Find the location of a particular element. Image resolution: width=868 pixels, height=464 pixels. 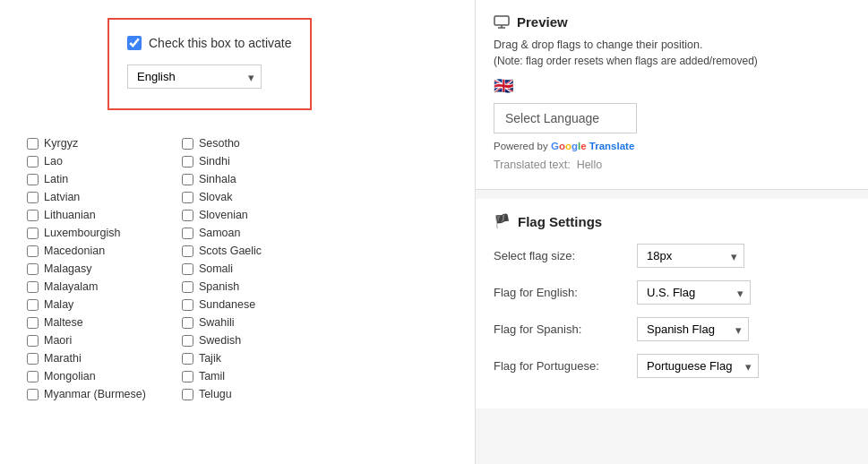

activation-box: Check this box to activate English Spani… is located at coordinates (210, 64).